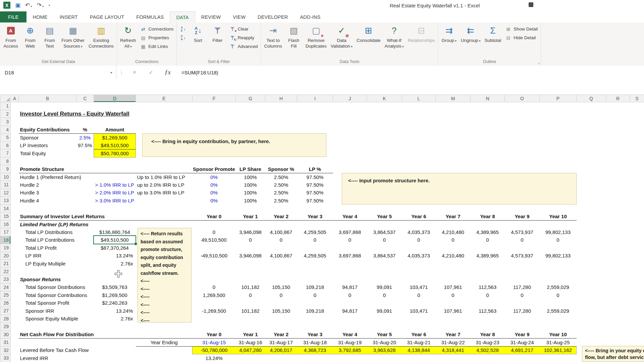  I want to click on cell-G29, so click(251, 327).